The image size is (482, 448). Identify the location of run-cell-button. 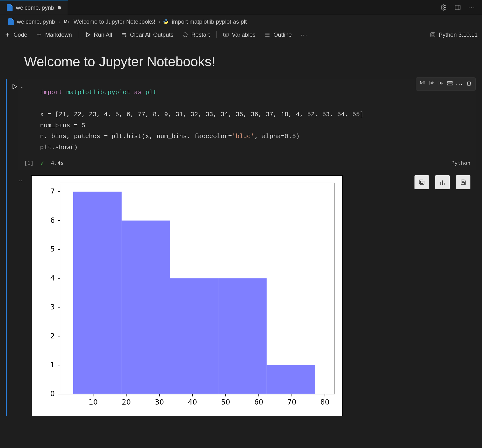
(15, 87).